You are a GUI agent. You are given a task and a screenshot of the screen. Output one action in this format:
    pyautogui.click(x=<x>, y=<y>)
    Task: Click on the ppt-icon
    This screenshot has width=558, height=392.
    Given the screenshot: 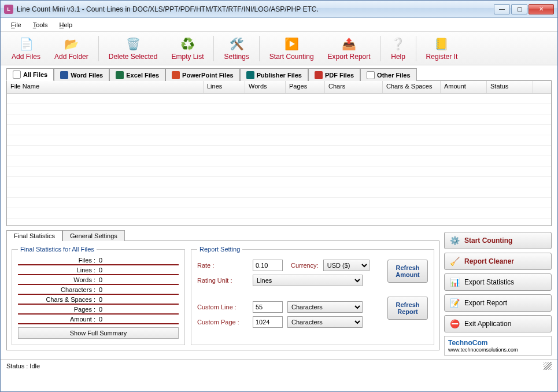 What is the action you would take?
    pyautogui.click(x=176, y=75)
    